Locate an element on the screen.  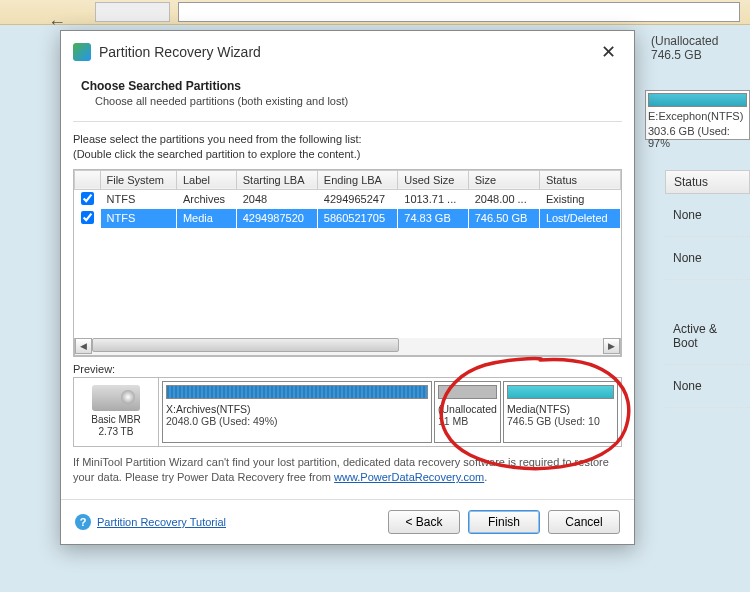
scroll-track is located at coordinates (348, 346).